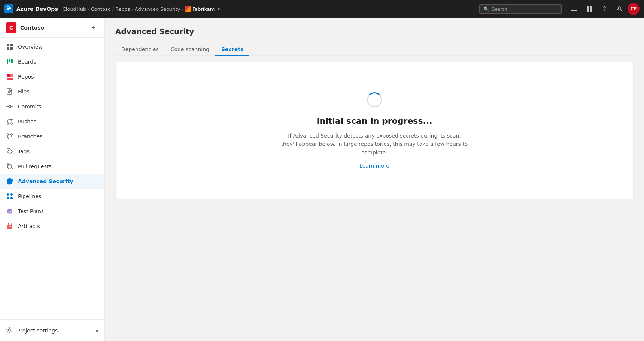 Image resolution: width=644 pixels, height=341 pixels. Describe the element at coordinates (9, 9) in the screenshot. I see `devops-logo` at that location.